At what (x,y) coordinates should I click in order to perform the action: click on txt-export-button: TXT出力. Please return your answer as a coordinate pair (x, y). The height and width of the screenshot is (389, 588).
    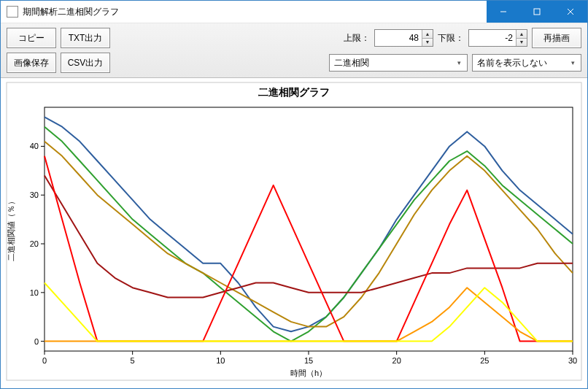
    Looking at the image, I should click on (85, 38).